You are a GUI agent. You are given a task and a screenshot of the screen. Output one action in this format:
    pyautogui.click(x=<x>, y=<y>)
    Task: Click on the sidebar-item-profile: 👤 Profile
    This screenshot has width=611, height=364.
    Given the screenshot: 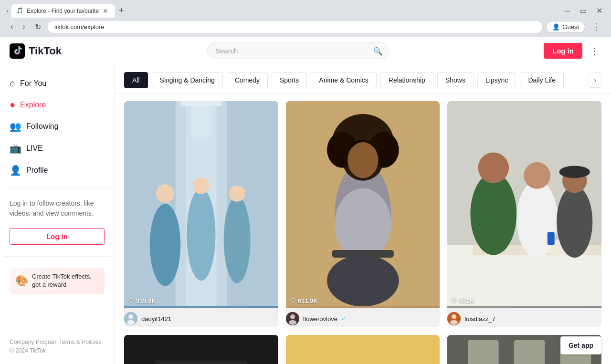 What is the action you would take?
    pyautogui.click(x=57, y=170)
    